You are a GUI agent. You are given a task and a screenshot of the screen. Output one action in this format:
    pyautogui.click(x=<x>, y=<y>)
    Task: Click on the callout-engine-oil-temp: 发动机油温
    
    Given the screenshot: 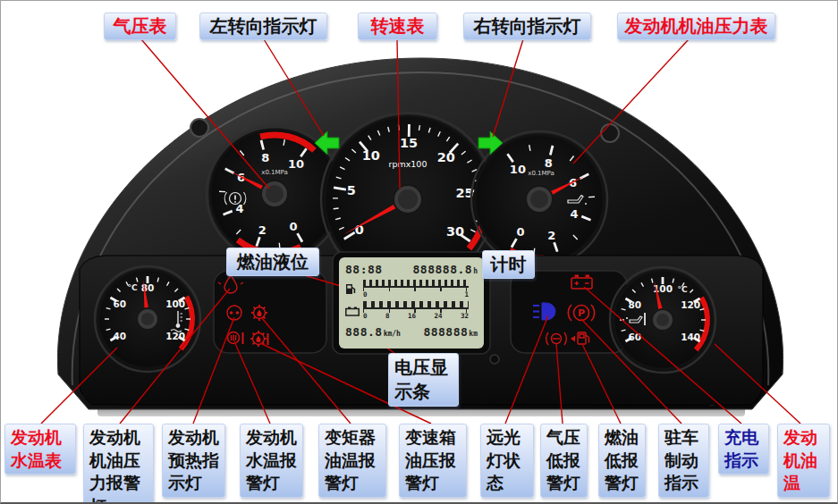 What is the action you would take?
    pyautogui.click(x=803, y=461)
    